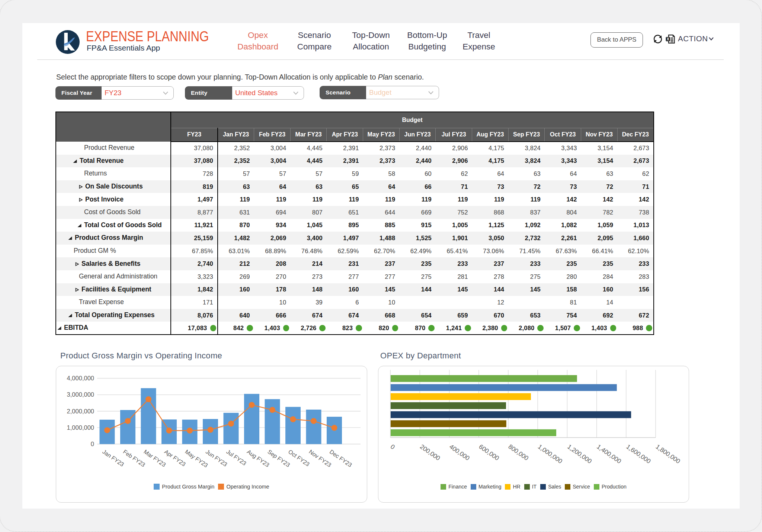 The width and height of the screenshot is (762, 532). What do you see at coordinates (430, 453) in the screenshot?
I see `svg-text: 200,000` at bounding box center [430, 453].